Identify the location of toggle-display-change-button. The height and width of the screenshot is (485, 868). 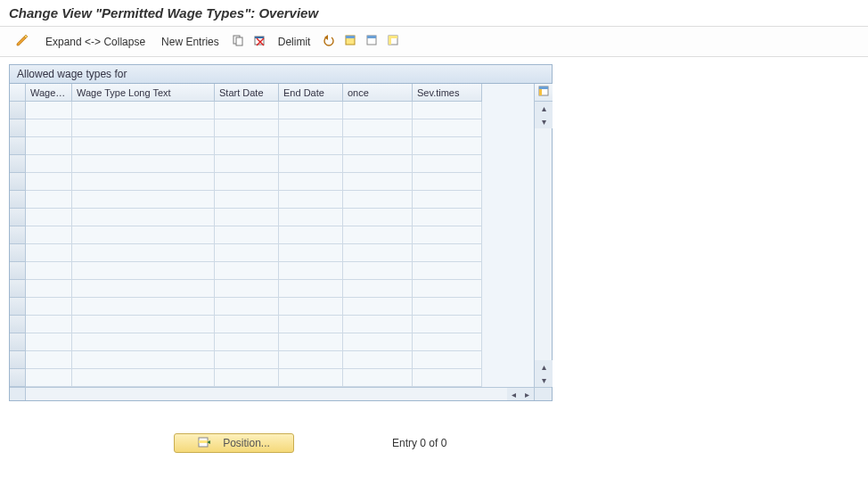
(22, 41).